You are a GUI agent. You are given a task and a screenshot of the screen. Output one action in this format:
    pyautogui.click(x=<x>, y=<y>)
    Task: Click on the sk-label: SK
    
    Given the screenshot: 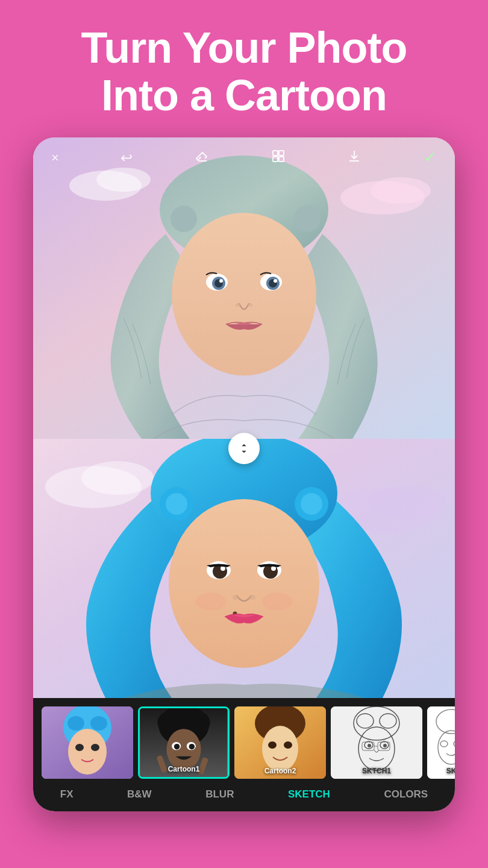 What is the action you would take?
    pyautogui.click(x=451, y=771)
    